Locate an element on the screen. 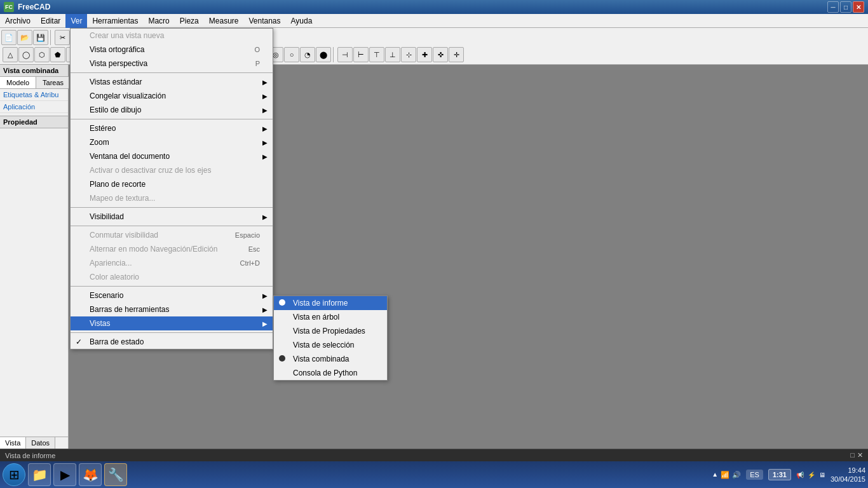  menu-bar: Archivo Editar Ver Herramientas Macro Pi… is located at coordinates (434, 21).